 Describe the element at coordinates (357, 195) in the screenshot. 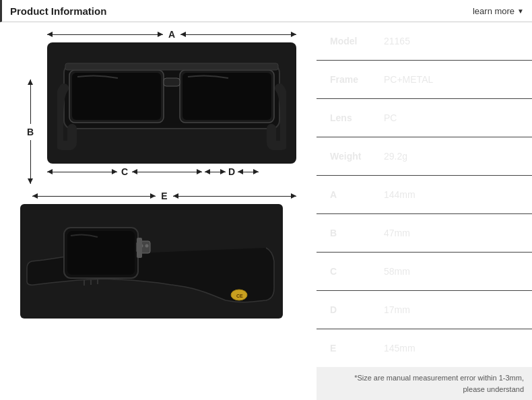

I see `spec-label: A` at that location.